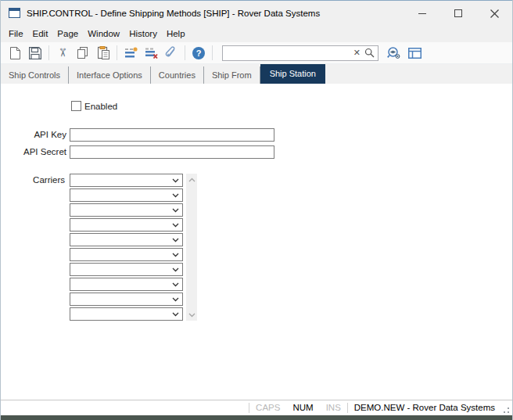 The height and width of the screenshot is (420, 513). I want to click on cut-icon: ✂, so click(63, 53).